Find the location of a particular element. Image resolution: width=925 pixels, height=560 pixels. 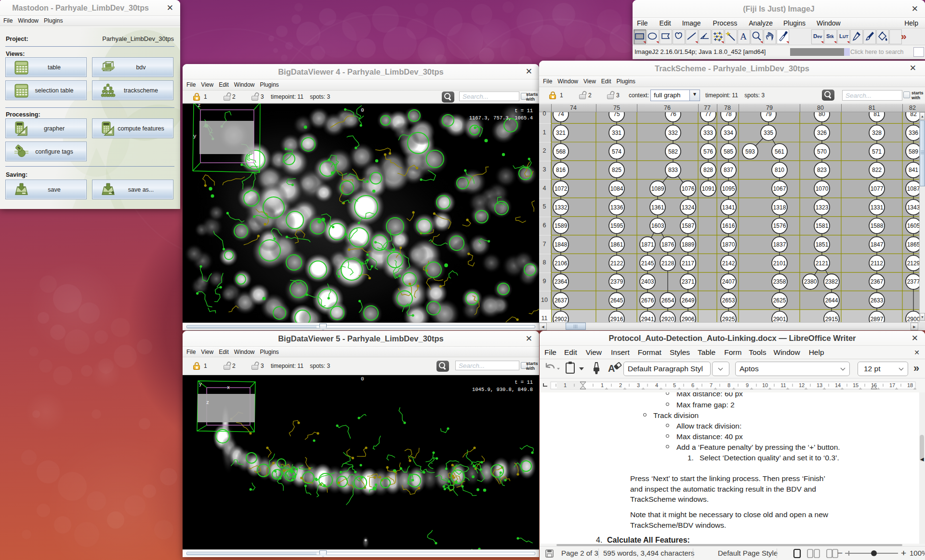

svg-text: 1336 is located at coordinates (617, 208).